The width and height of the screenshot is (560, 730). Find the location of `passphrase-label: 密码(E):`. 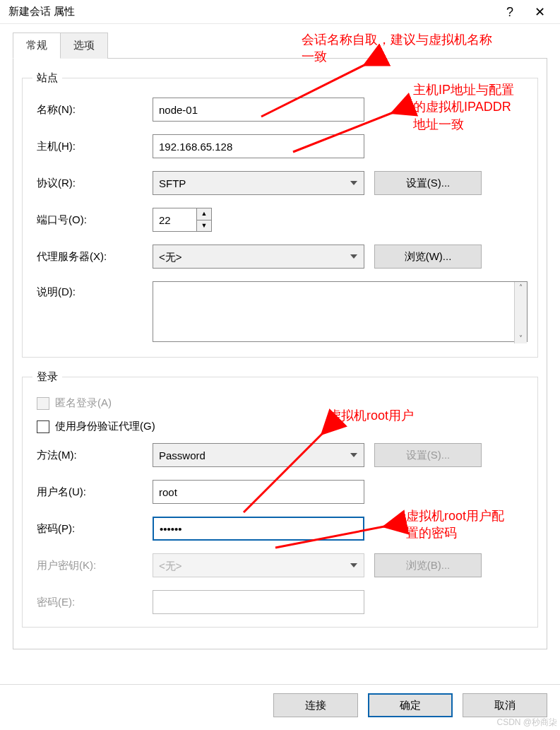

passphrase-label: 密码(E): is located at coordinates (93, 602).